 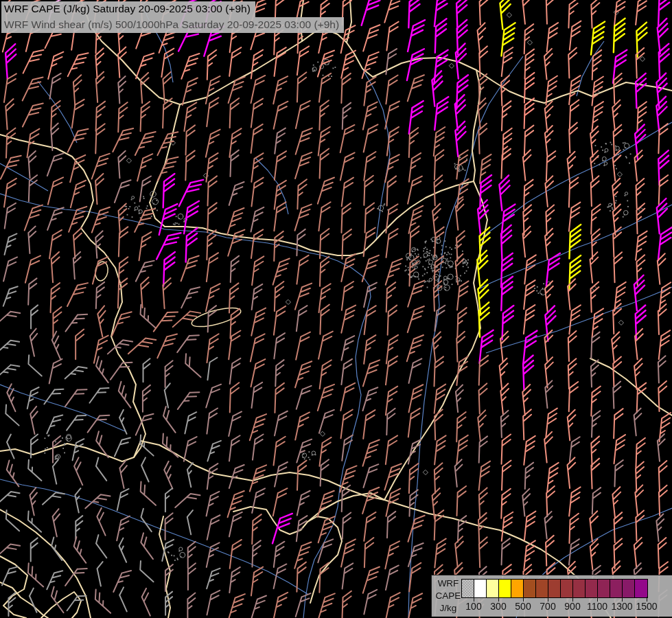 I want to click on legend-tick-label: 700, so click(x=548, y=606).